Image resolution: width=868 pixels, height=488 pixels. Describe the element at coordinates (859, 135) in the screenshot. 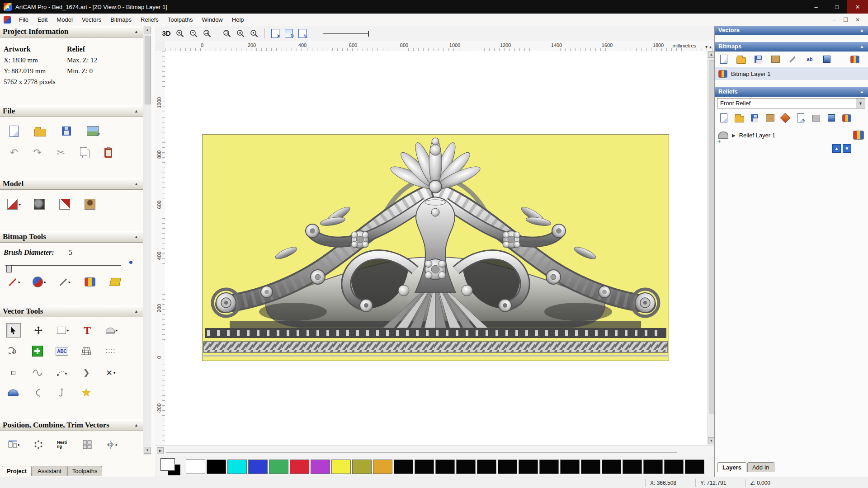

I see `relief-colour-icon` at that location.